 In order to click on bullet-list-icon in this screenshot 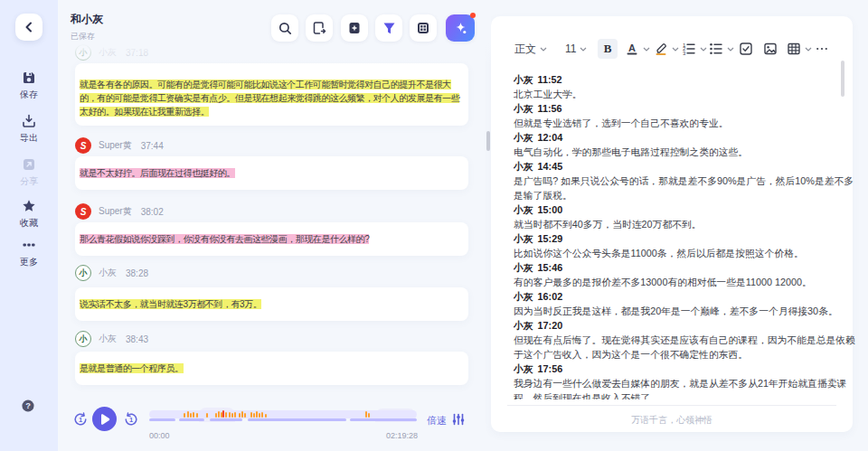, I will do `click(716, 49)`.